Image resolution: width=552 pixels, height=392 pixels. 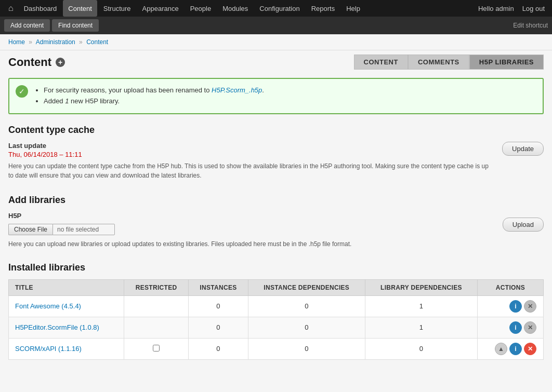 I want to click on col-instances: INSTANCES, so click(x=218, y=288).